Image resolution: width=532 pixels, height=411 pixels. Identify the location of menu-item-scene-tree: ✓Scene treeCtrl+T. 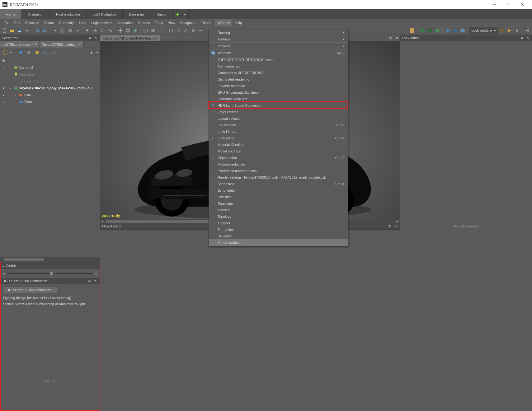
(278, 184).